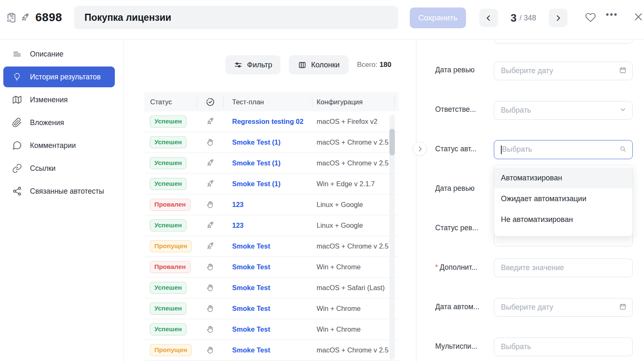 This screenshot has width=644, height=362. I want to click on field-label-automation-status: Статус авт..., so click(463, 149).